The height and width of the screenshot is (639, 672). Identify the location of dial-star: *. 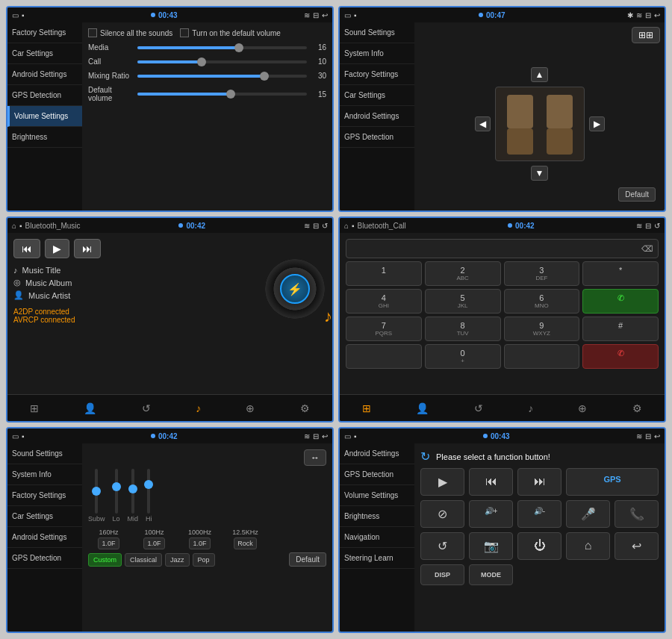
(620, 273).